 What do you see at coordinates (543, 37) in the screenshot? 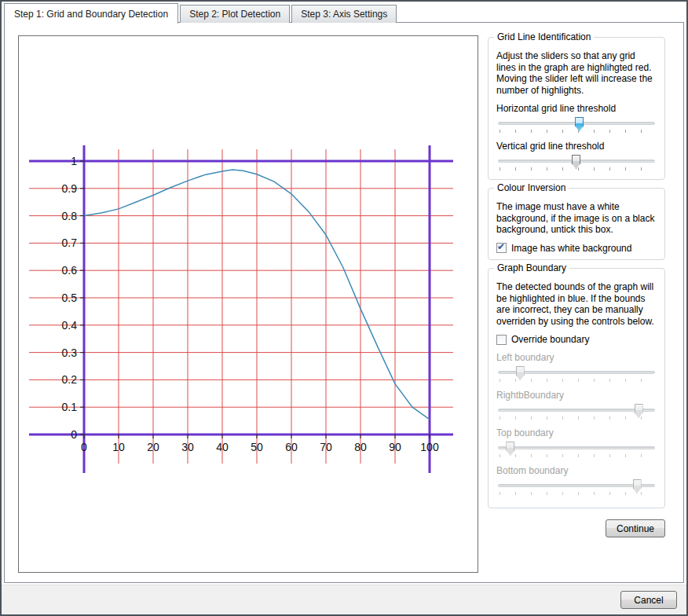
I see `group-title: Grid Line Identification` at bounding box center [543, 37].